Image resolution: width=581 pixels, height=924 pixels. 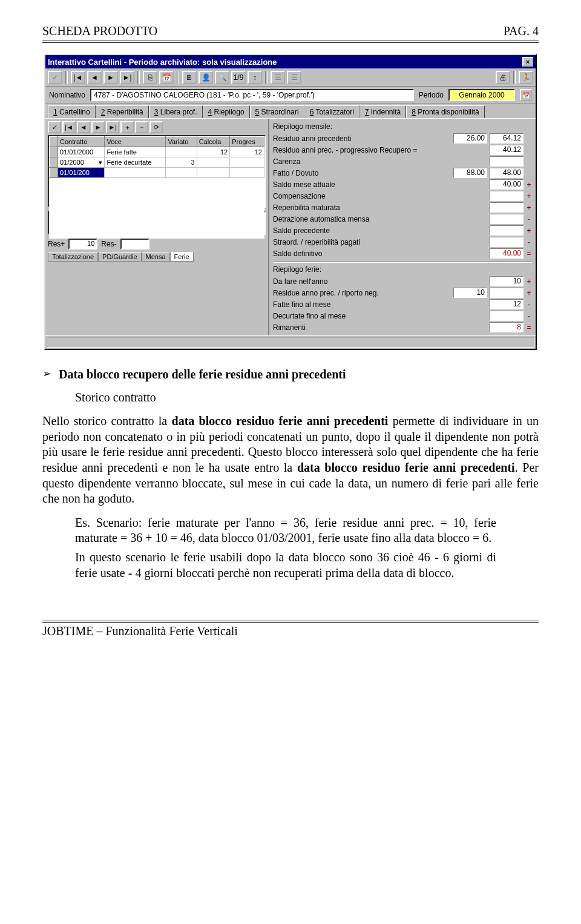 I want to click on grid-voci: ContrattoVoceVariatoCalcolaProgres01/01/…, so click(x=157, y=171).